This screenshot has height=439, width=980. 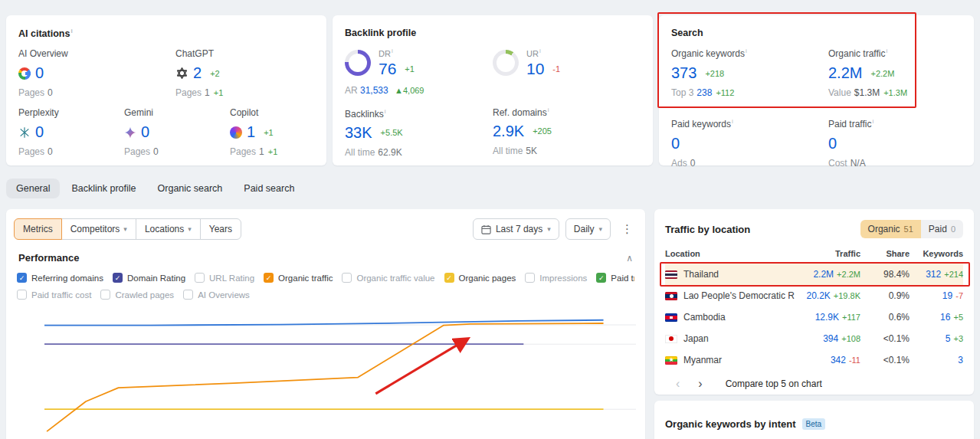 I want to click on location-row-cambodia: Cambodia12.9K+1170.6%16+5, so click(x=814, y=317).